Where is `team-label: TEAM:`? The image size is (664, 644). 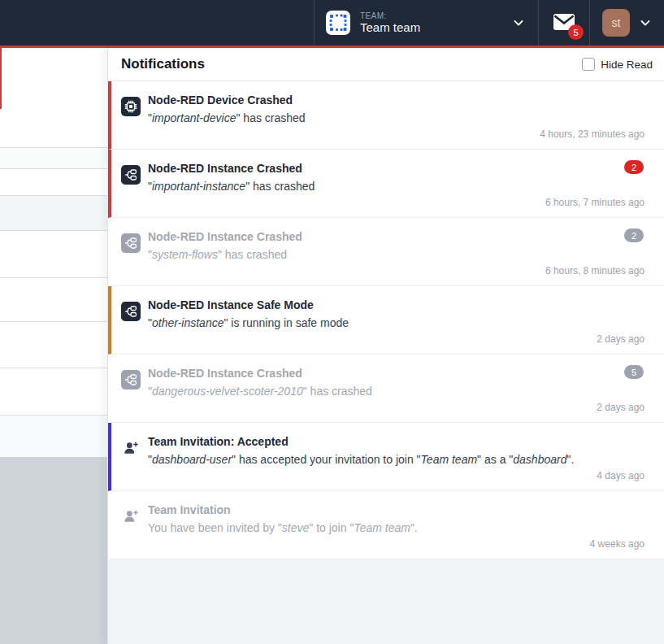 team-label: TEAM: is located at coordinates (390, 16).